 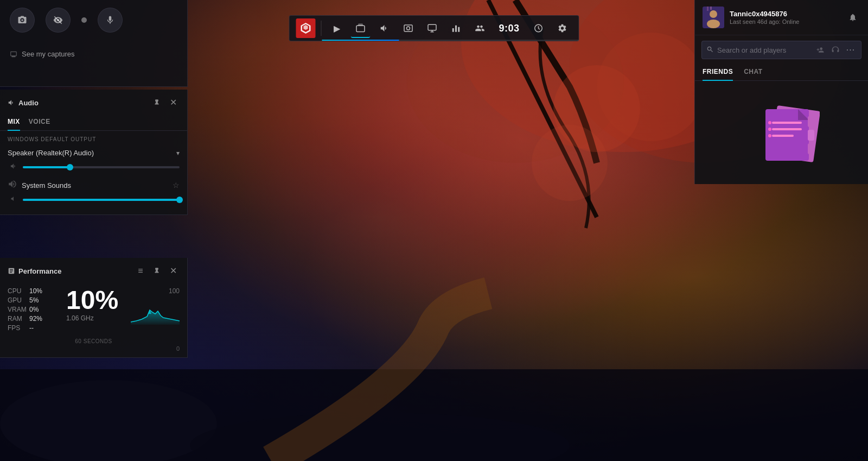 What do you see at coordinates (820, 50) in the screenshot?
I see `add-player-icon` at bounding box center [820, 50].